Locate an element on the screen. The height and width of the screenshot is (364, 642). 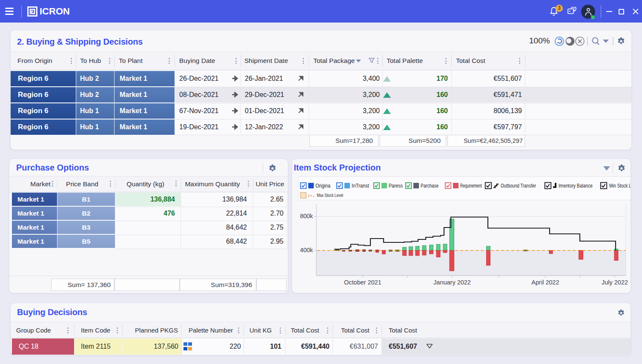
svg-text: Parchase is located at coordinates (430, 186).